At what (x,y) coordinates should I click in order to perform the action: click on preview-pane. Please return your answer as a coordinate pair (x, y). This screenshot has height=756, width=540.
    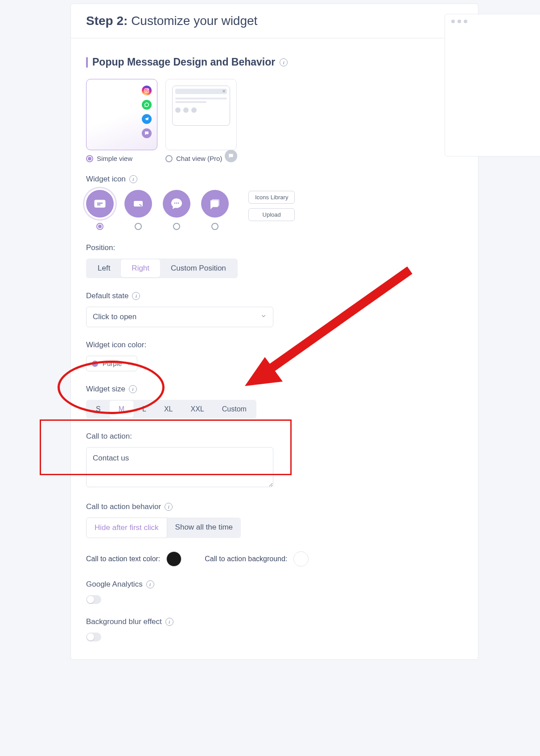
    Looking at the image, I should click on (492, 85).